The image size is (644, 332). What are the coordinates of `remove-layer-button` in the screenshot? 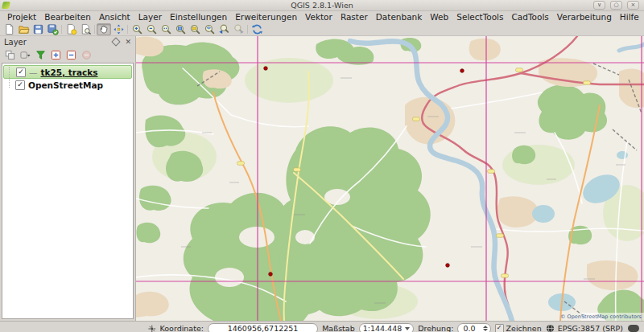 It's located at (87, 55).